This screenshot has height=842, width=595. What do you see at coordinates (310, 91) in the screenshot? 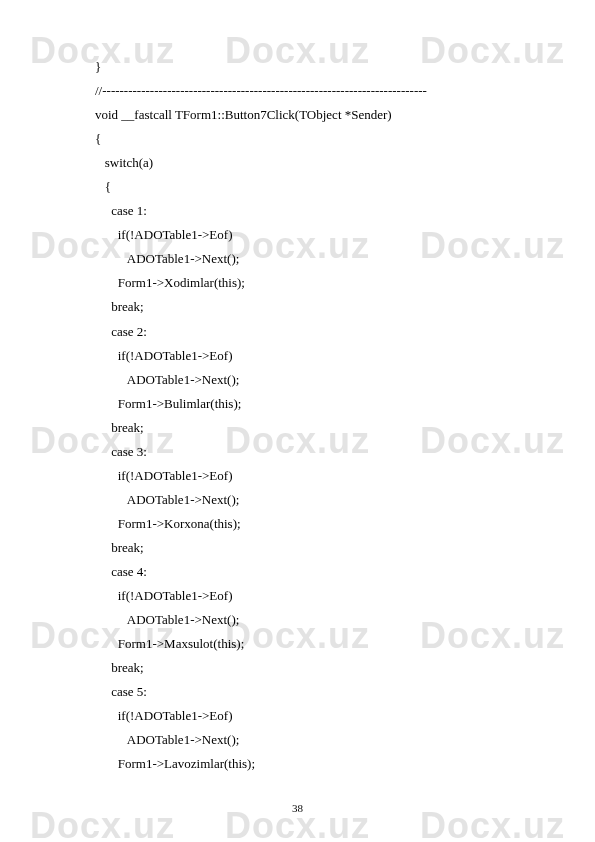
I see `code-line: //--------------------------------------…` at bounding box center [310, 91].